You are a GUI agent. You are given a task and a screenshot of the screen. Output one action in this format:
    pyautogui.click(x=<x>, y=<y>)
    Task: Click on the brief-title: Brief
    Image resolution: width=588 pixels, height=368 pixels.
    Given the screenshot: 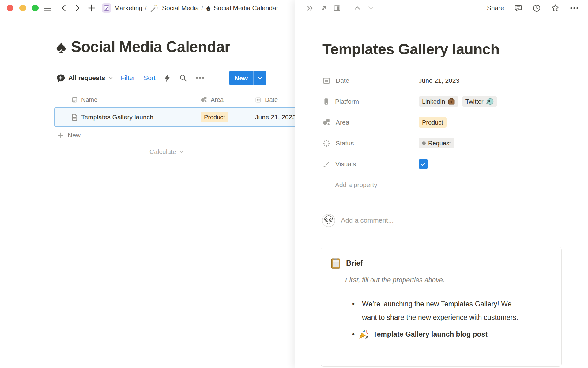 What is the action you would take?
    pyautogui.click(x=355, y=263)
    